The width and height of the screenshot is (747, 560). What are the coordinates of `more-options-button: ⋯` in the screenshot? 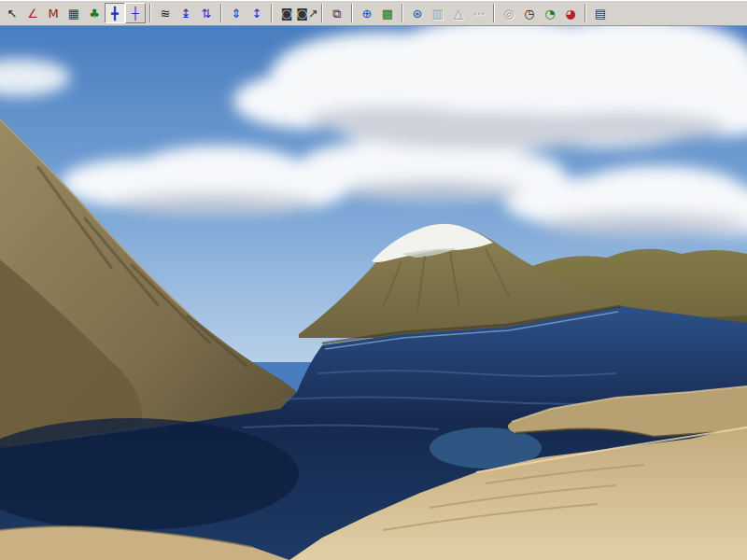 It's located at (479, 13).